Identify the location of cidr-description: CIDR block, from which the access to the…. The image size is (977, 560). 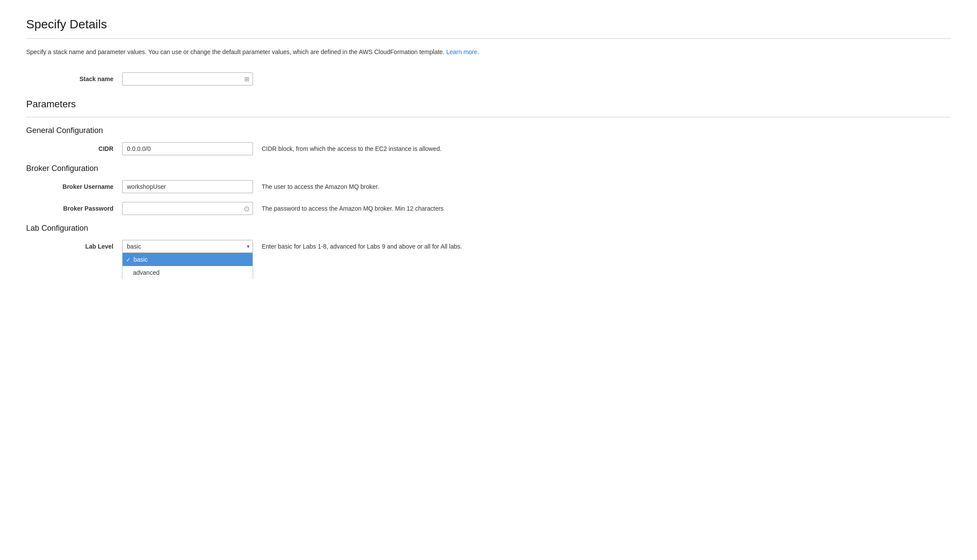
(352, 149).